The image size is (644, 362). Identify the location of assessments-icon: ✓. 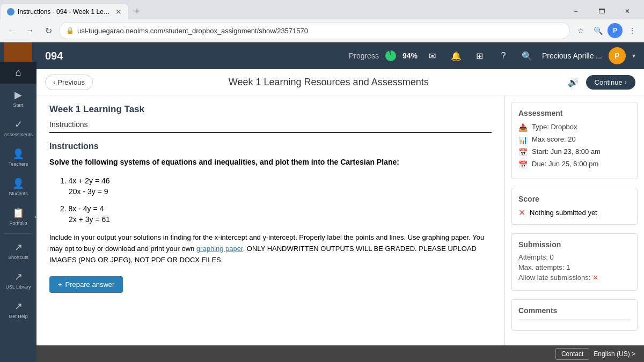
(18, 124).